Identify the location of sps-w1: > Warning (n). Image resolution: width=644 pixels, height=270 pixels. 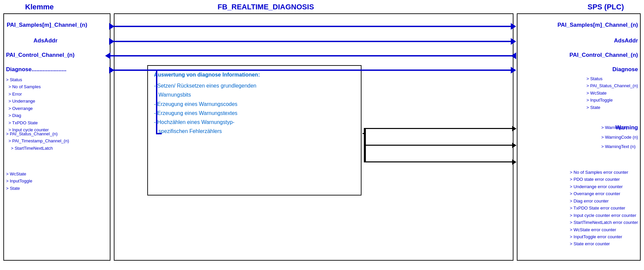
(620, 128).